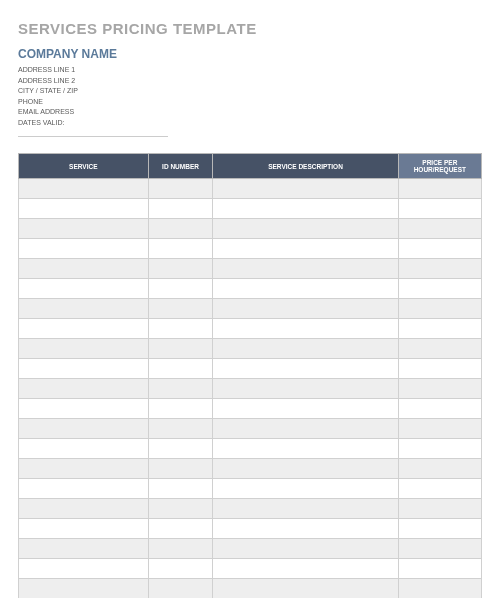 The image size is (500, 598). I want to click on address-line-1: ADDRESS LINE 1, so click(250, 70).